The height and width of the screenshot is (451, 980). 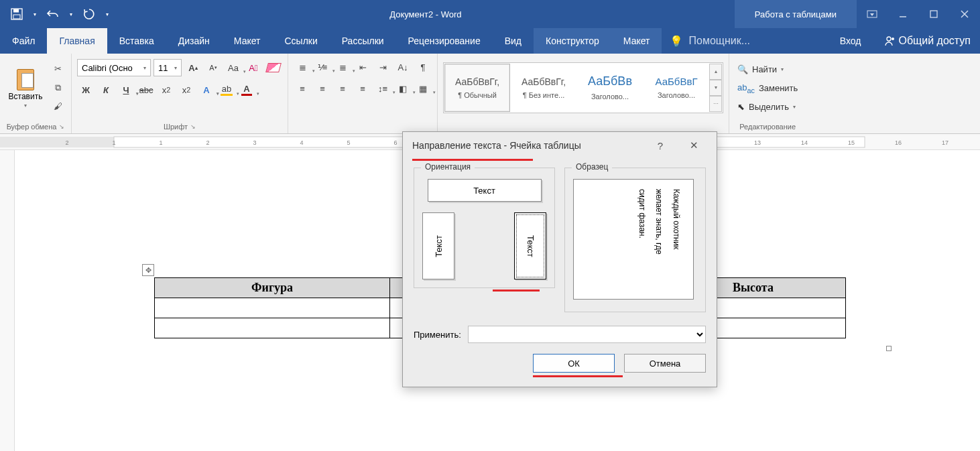 What do you see at coordinates (213, 68) in the screenshot?
I see `shrink-font-button: A▾` at bounding box center [213, 68].